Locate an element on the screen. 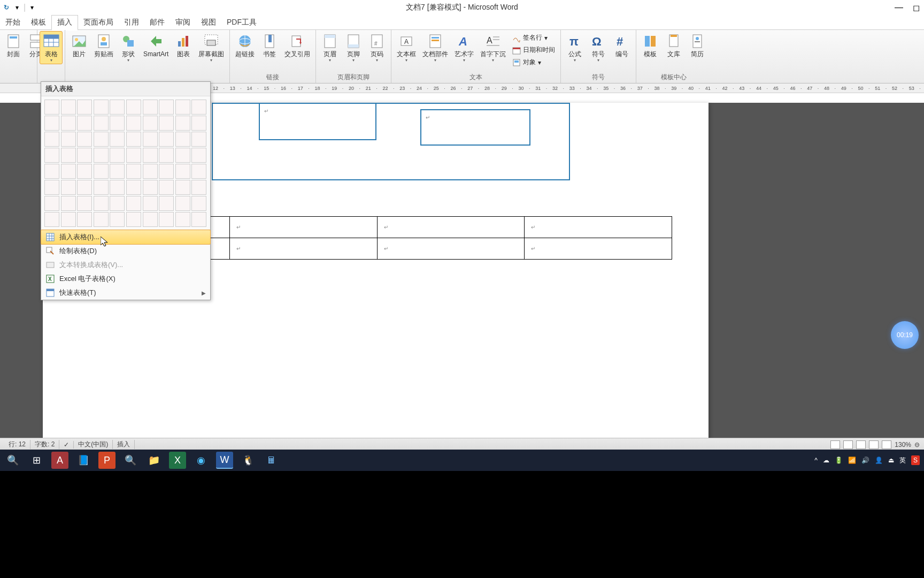 The height and width of the screenshot is (578, 924). footer-button: 页脚▾ is located at coordinates (353, 48).